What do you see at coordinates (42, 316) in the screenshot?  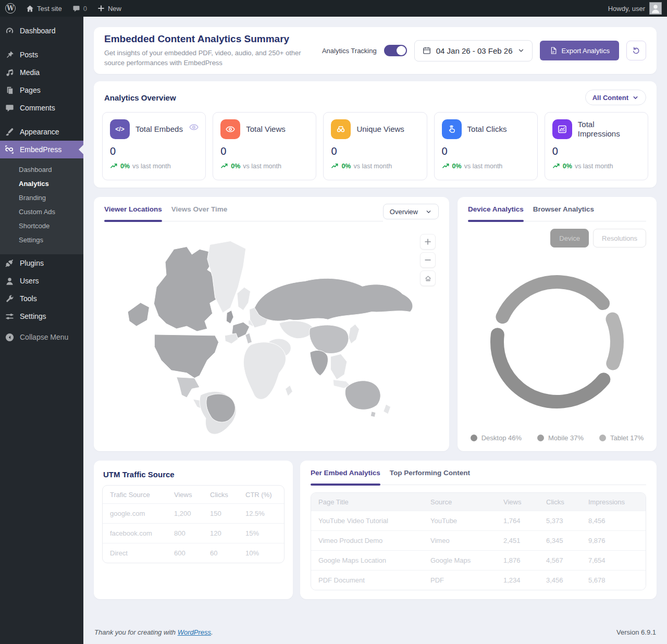 I see `sidebar-item-settings: Settings` at bounding box center [42, 316].